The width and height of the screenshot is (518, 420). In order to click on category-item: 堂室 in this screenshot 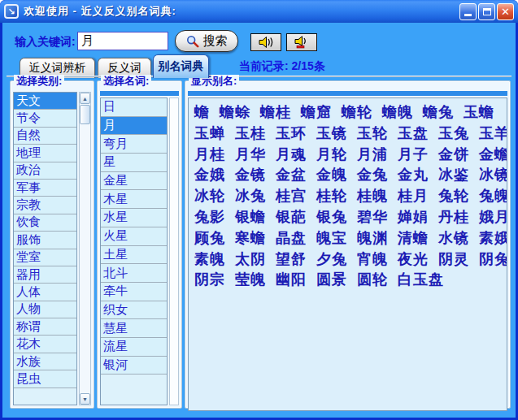, I will do `click(46, 258)`.